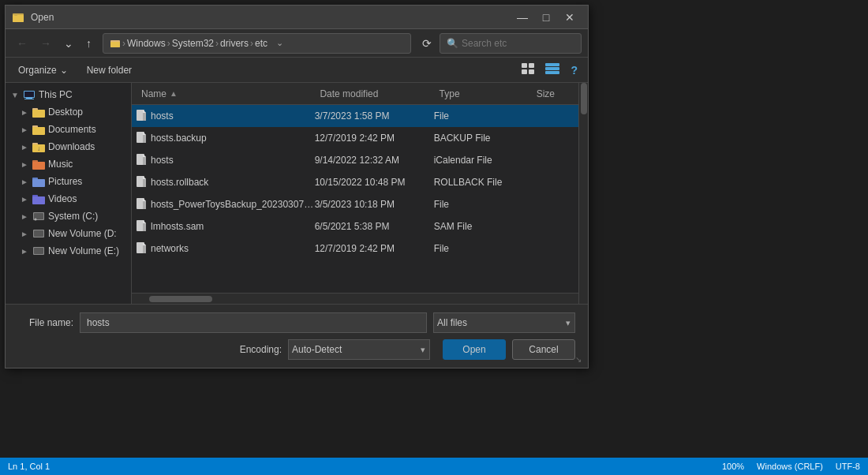 The width and height of the screenshot is (868, 475). I want to click on file-name-input, so click(253, 323).